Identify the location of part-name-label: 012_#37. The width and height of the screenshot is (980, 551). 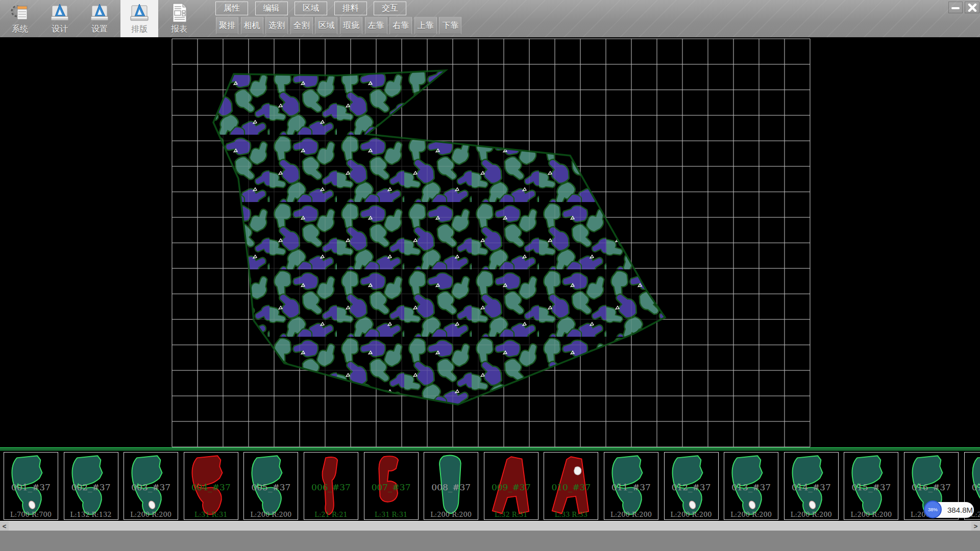
(691, 487).